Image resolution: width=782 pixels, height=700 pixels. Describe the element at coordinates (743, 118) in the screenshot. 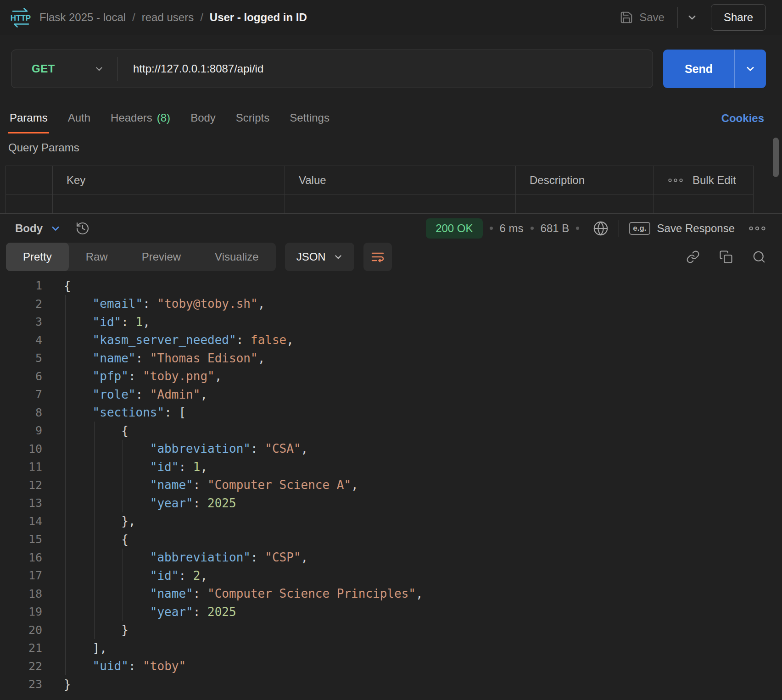

I see `cookies-link: Cookies` at that location.